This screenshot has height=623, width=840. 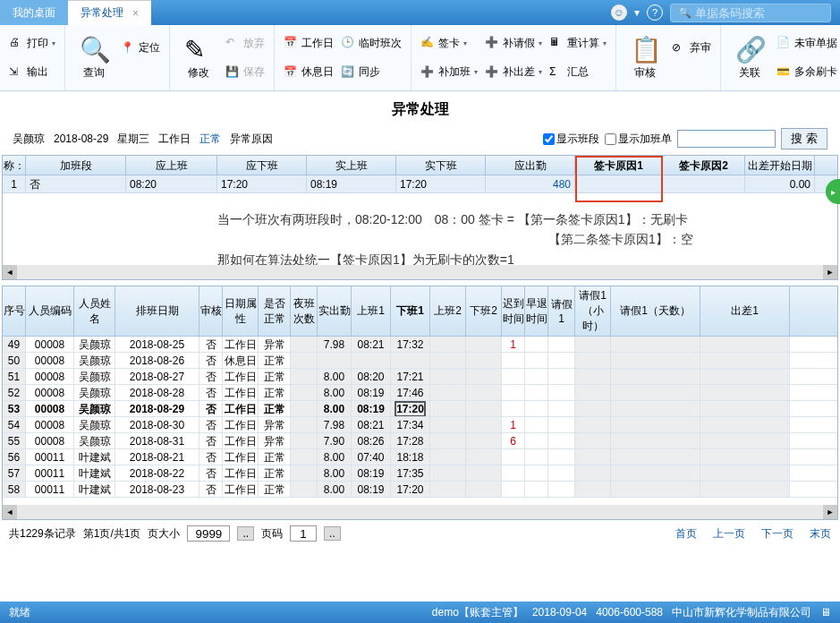 I want to click on table-row: 5700011叶建斌2018-08-22否工作日正常8.0008:1917:35, so click(x=420, y=474).